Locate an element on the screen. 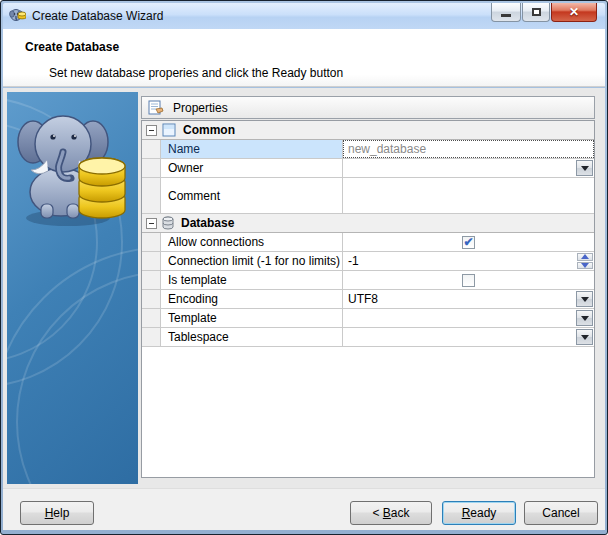  spinner-up-button is located at coordinates (585, 257).